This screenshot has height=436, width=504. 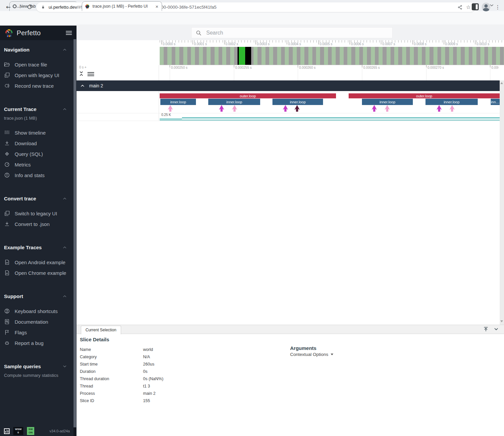 What do you see at coordinates (94, 340) in the screenshot?
I see `slice-details-heading: Slice Details` at bounding box center [94, 340].